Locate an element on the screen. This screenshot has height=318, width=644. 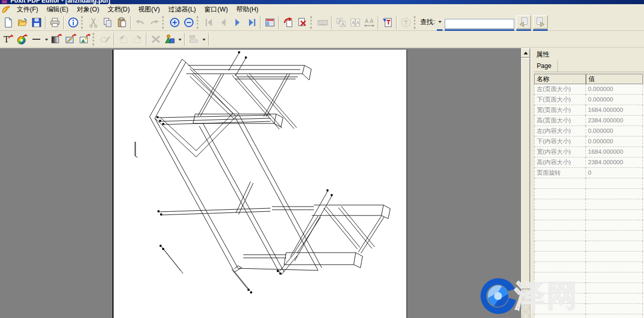
menu-document: 文档(D) is located at coordinates (119, 9).